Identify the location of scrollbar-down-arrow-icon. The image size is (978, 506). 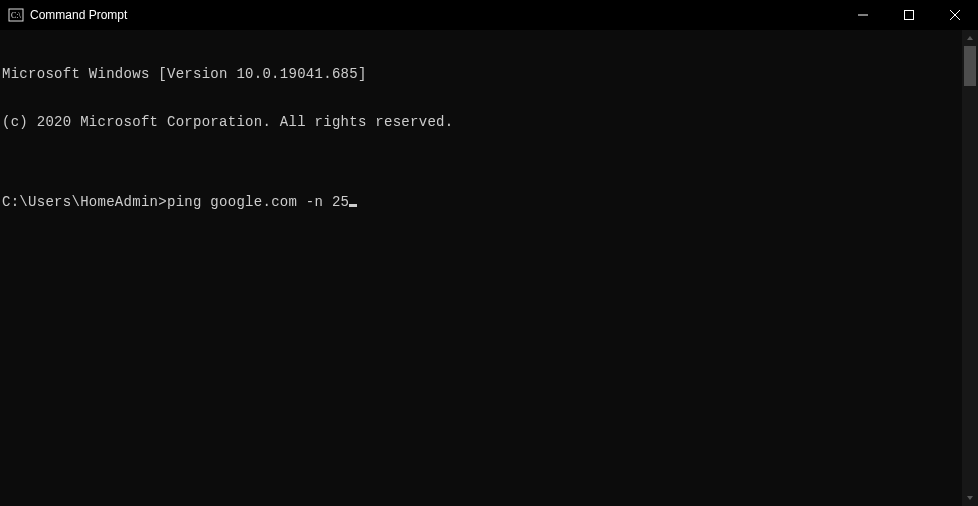
(970, 498).